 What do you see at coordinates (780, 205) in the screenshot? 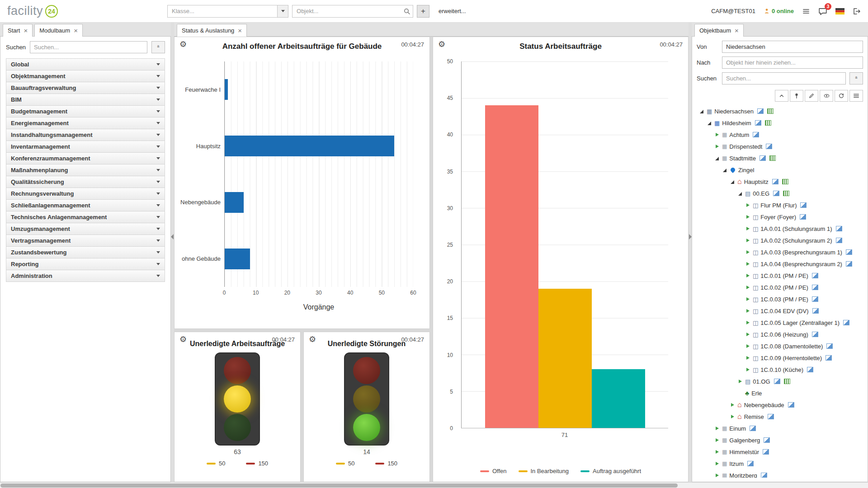
I see `tree-node: ◫Flur PM (Flur)` at bounding box center [780, 205].